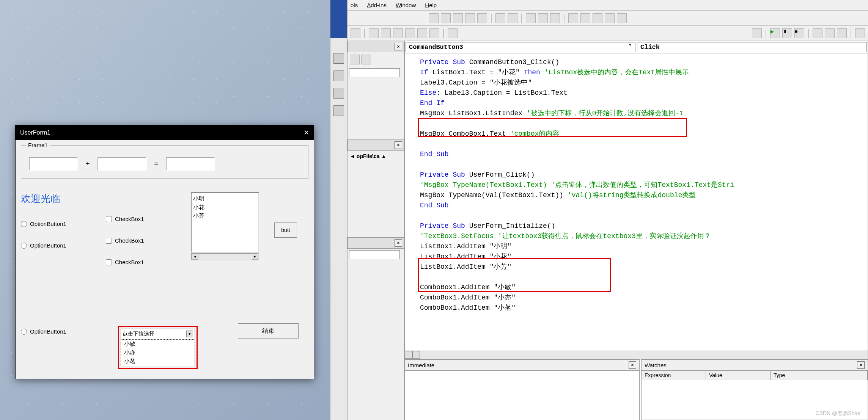 This screenshot has height=420, width=868. What do you see at coordinates (513, 18) in the screenshot?
I see `outdent-icon` at bounding box center [513, 18].